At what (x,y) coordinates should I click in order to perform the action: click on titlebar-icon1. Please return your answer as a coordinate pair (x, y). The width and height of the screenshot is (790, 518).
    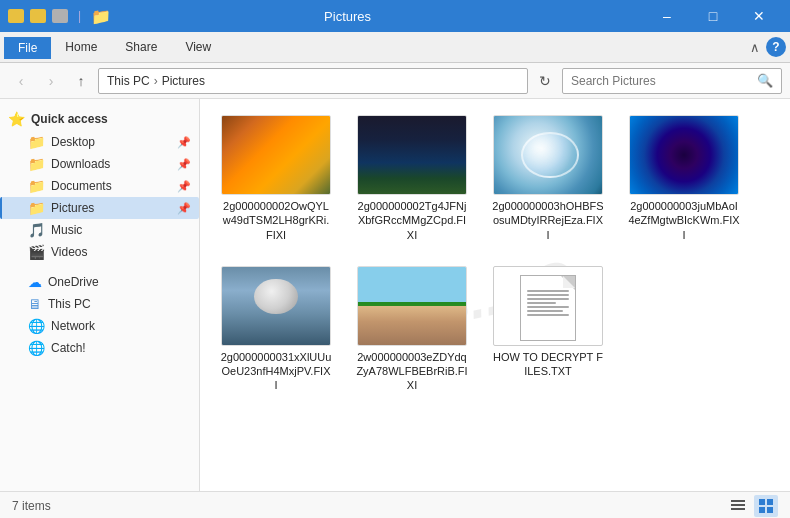
    Looking at the image, I should click on (16, 16).